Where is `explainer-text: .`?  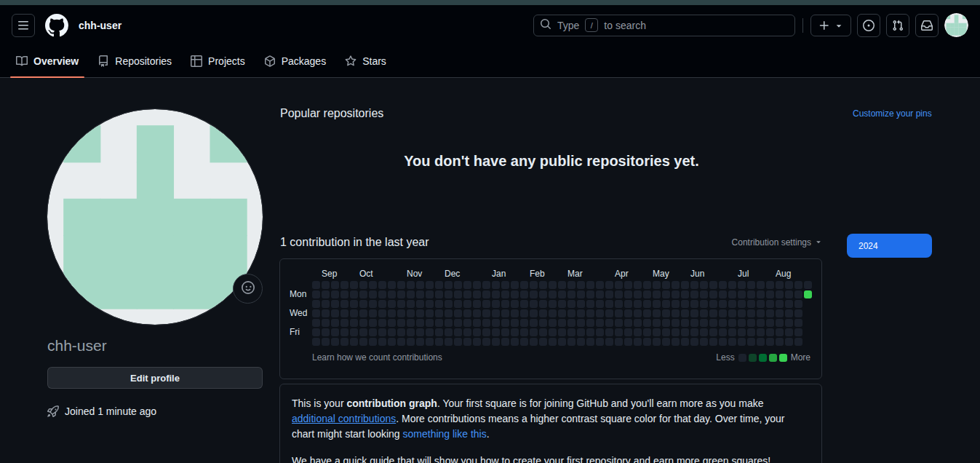
explainer-text: . is located at coordinates (488, 434).